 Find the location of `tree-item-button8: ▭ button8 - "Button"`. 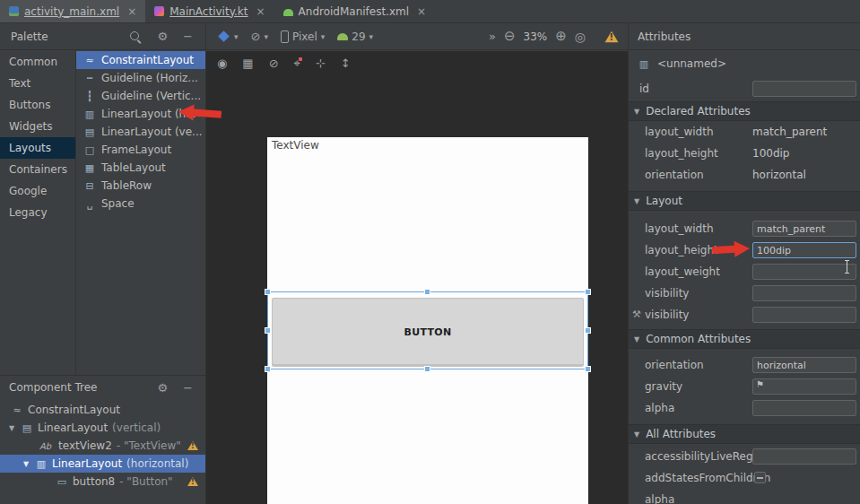

tree-item-button8: ▭ button8 - "Button" is located at coordinates (102, 482).